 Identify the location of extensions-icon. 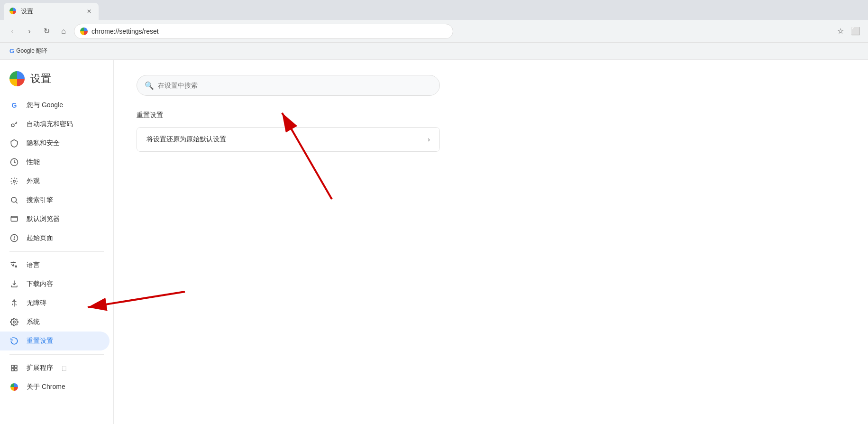
(14, 368).